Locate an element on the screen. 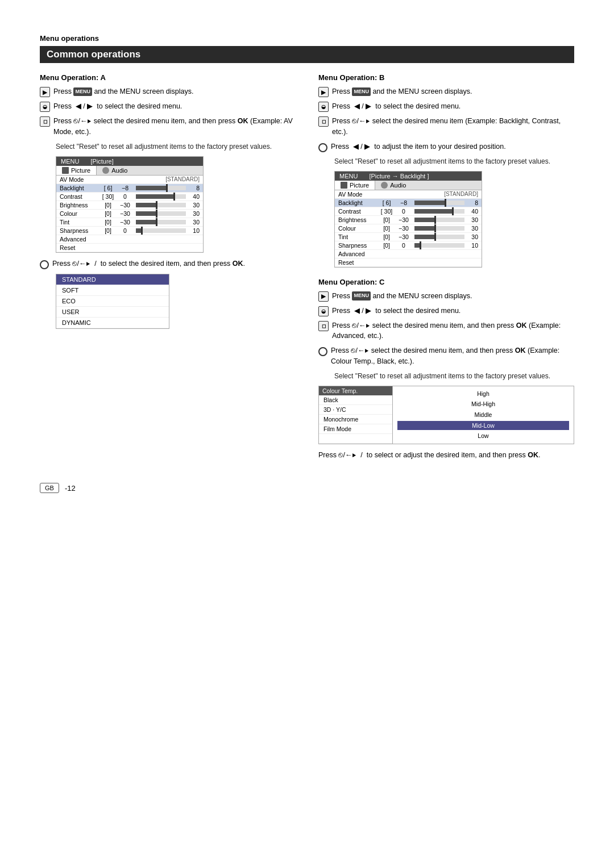 The width and height of the screenshot is (614, 868). b-tint-bar is located at coordinates (439, 237).